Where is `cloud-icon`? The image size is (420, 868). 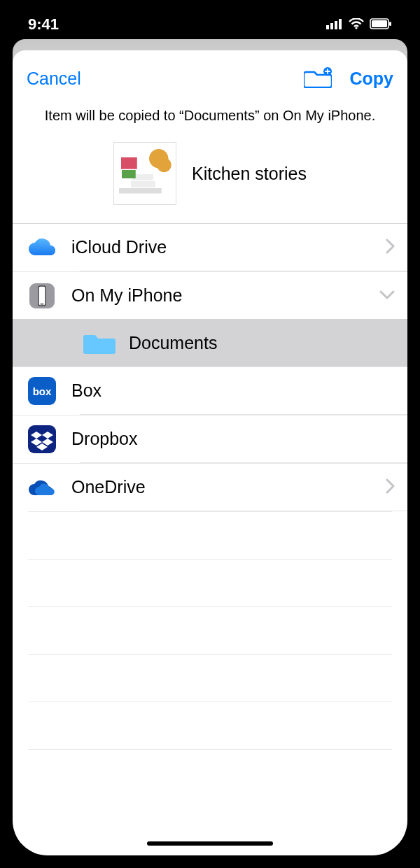 cloud-icon is located at coordinates (42, 248).